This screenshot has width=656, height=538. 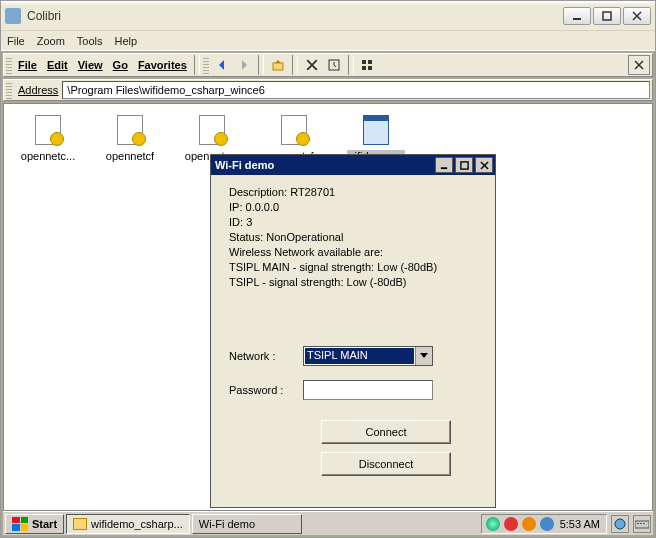 I want to click on task-label: Wi-Fi demo, so click(x=227, y=524).